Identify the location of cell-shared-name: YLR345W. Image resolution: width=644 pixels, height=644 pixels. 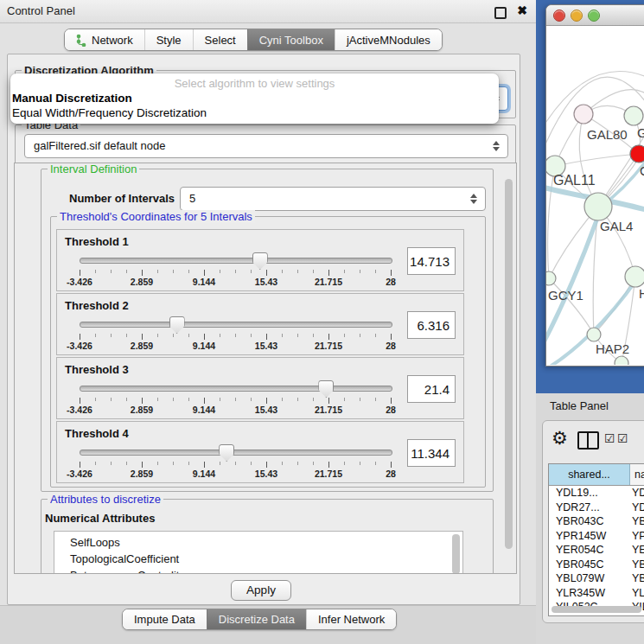
(590, 593).